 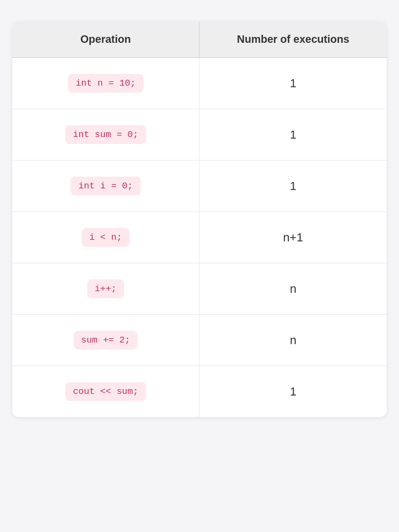 I want to click on operation-cell: sum += 2;, so click(x=106, y=340).